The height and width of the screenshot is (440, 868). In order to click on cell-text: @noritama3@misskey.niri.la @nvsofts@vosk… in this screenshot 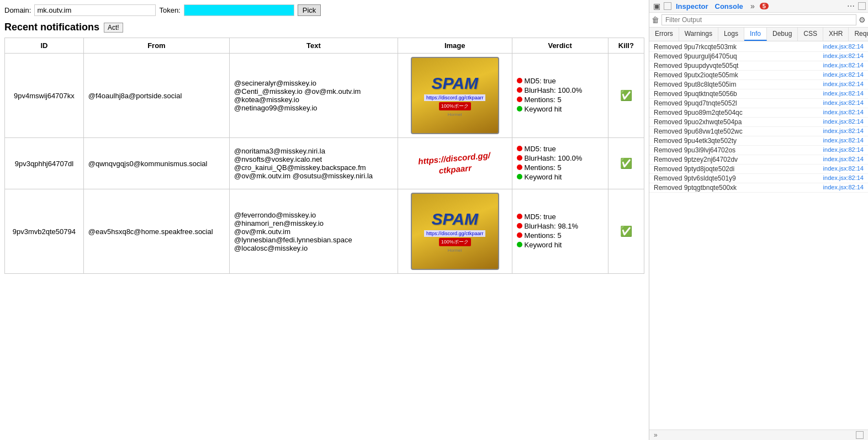, I will do `click(314, 163)`.